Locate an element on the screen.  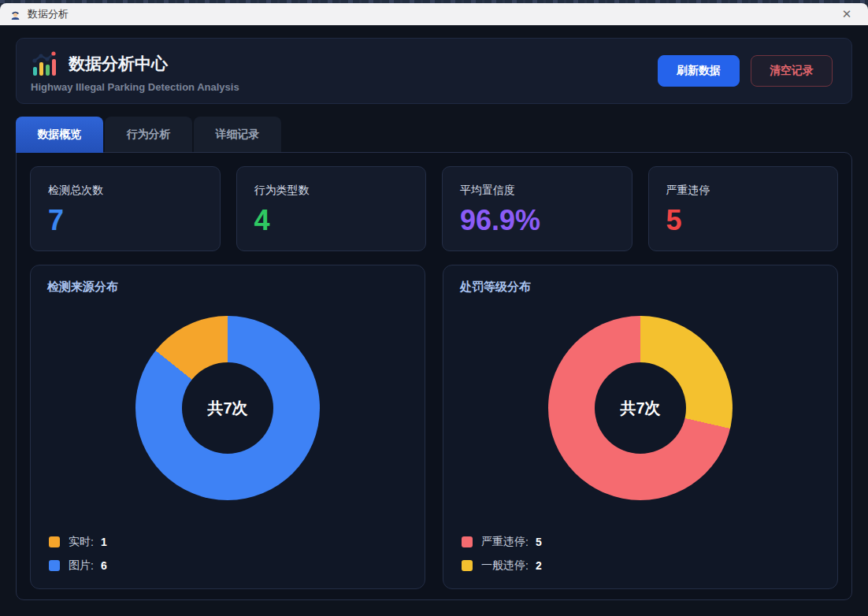
legend-item-realtime: 实时: 1 is located at coordinates (78, 542).